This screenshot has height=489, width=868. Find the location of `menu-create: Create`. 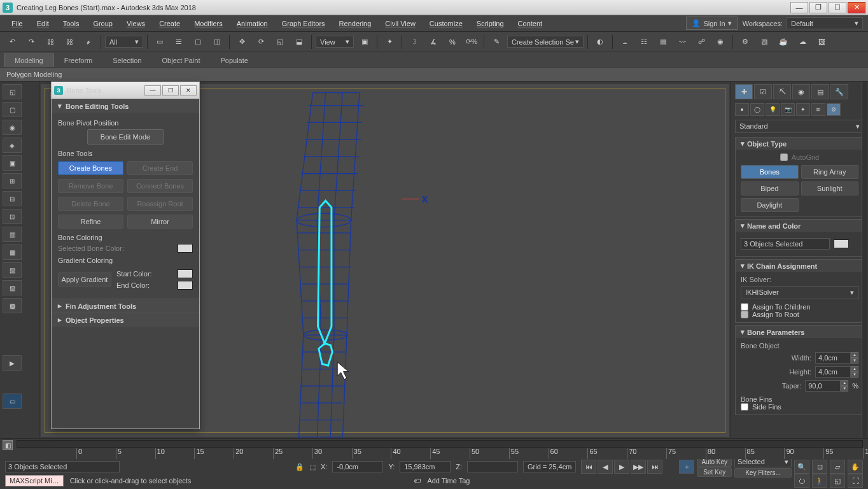

menu-create: Create is located at coordinates (169, 24).